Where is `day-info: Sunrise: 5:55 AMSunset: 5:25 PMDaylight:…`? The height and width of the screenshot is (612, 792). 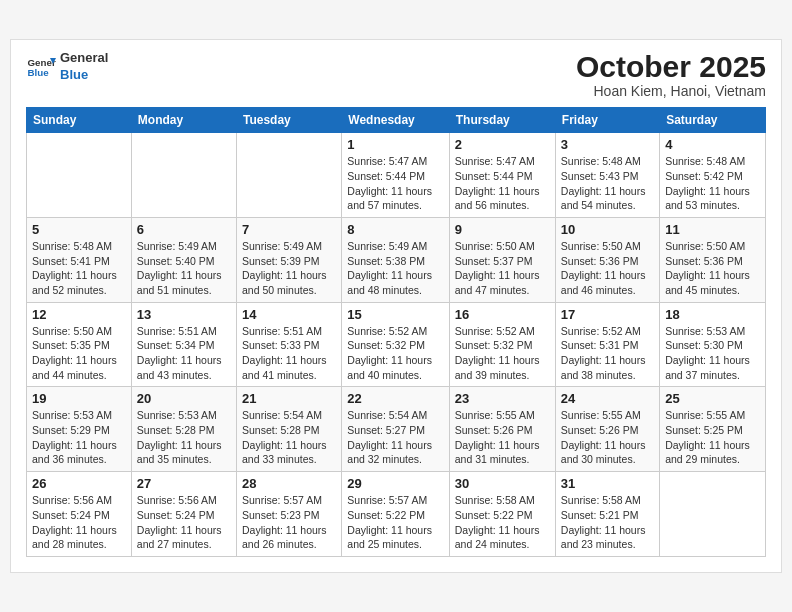 day-info: Sunrise: 5:55 AMSunset: 5:25 PMDaylight:… is located at coordinates (712, 438).